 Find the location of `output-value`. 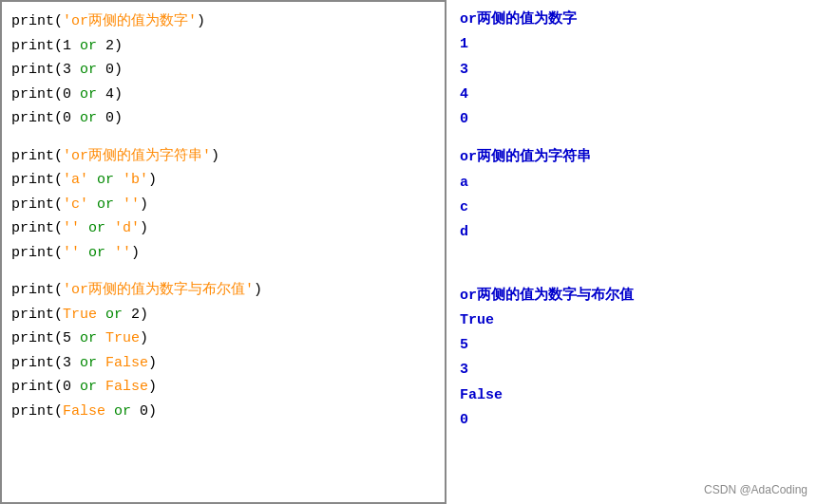

output-value is located at coordinates (632, 257).